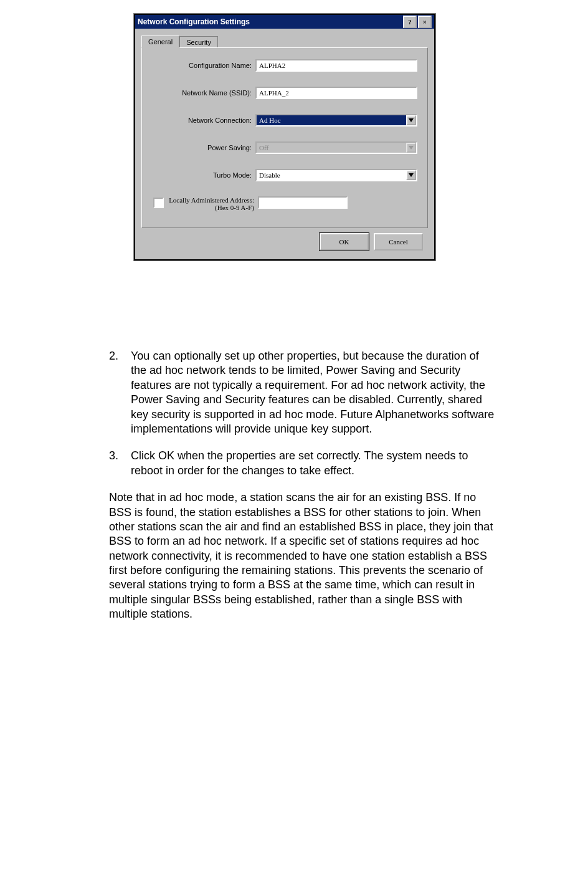 This screenshot has width=588, height=880. I want to click on turbo-value: Disable, so click(336, 175).